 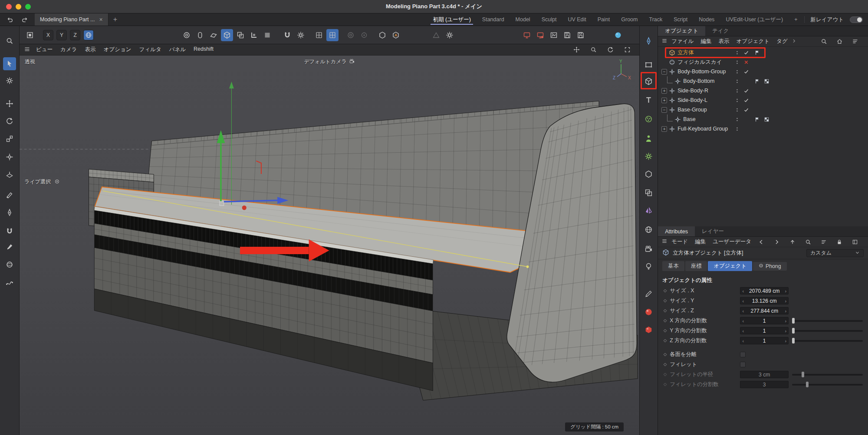 I want to click on object-name: フィジカルスカイ, so click(x=700, y=62).